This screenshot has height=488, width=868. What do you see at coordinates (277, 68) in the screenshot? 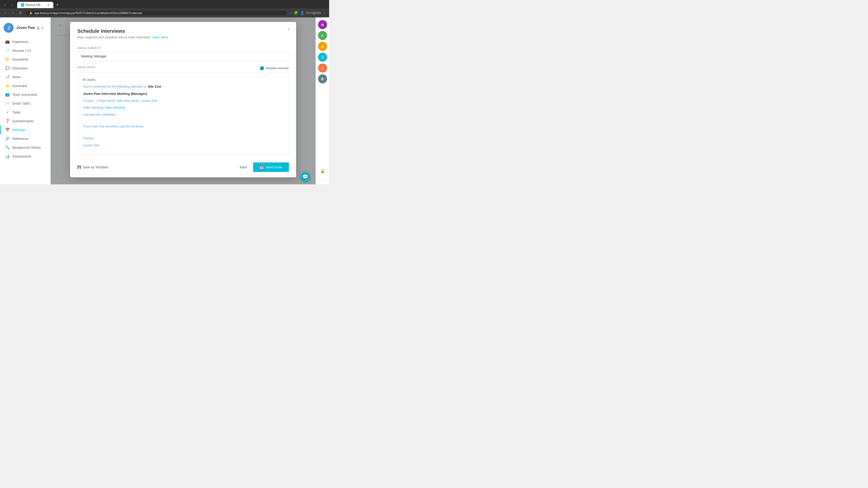
I see `detailed-overview-label: Detailed overview` at bounding box center [277, 68].